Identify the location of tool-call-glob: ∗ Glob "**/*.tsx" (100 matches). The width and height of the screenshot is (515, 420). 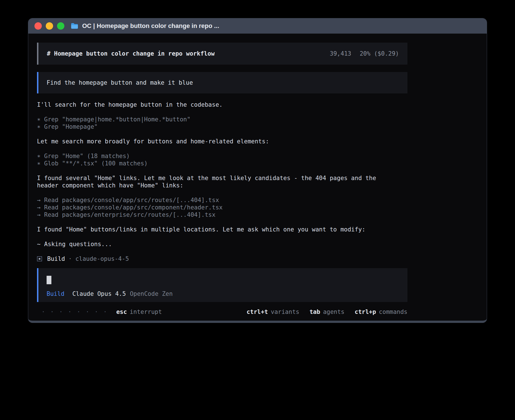
(222, 163).